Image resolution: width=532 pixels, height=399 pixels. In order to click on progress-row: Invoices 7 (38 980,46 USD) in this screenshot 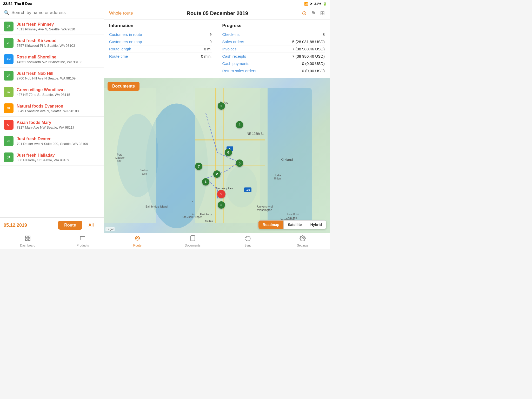, I will do `click(274, 49)`.